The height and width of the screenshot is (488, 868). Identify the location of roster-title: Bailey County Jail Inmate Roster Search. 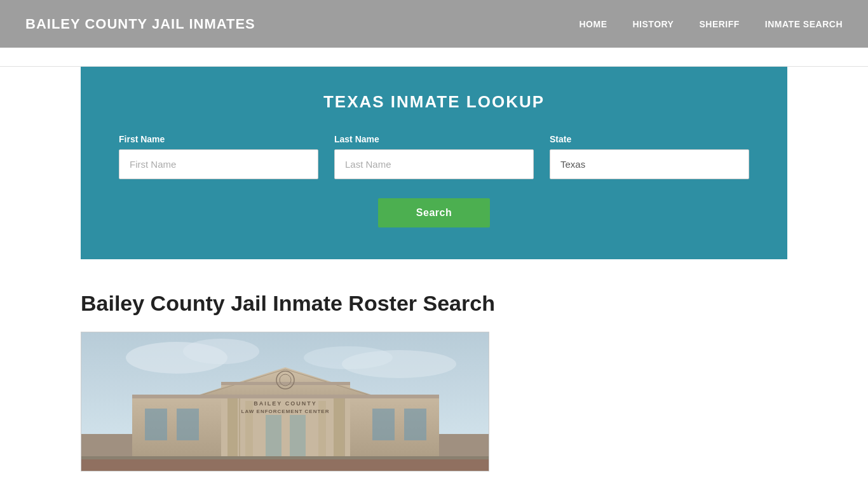
(434, 304).